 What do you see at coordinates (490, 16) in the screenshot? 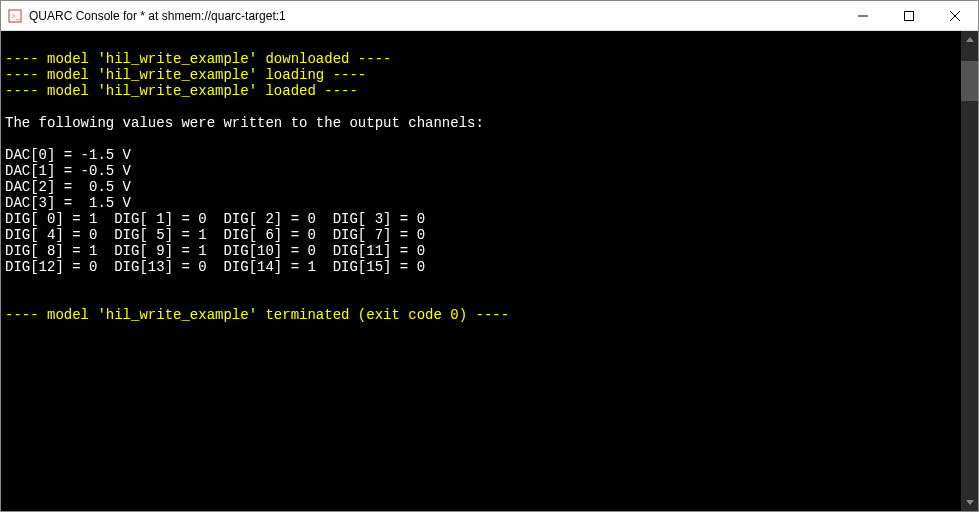
I see `titlebar: >_ QUARC Console for * at shmem://quarc-…` at bounding box center [490, 16].